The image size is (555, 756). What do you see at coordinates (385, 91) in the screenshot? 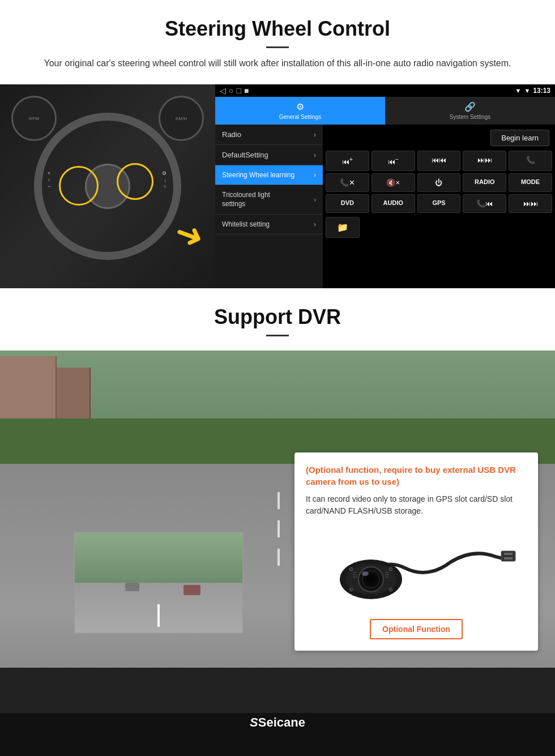
I see `android-status-bar: ◁ ○ □ ■ ▼ ▼ 13:13` at bounding box center [385, 91].